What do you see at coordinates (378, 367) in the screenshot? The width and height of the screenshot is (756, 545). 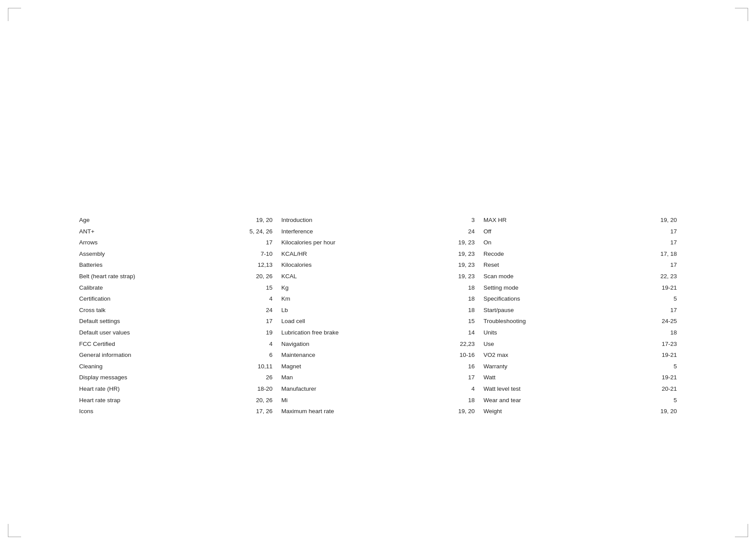 I see `index-entry: Magnet16` at bounding box center [378, 367].